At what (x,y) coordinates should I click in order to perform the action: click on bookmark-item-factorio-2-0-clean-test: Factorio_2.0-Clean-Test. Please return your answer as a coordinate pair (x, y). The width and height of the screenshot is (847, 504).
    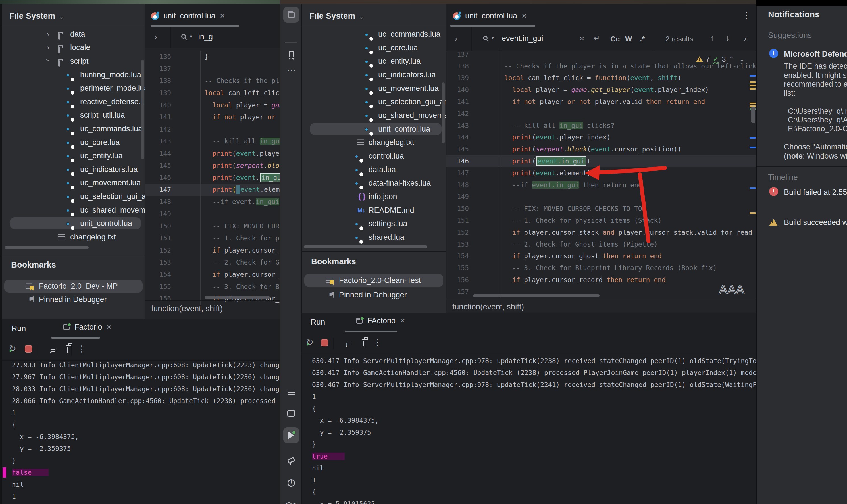
    Looking at the image, I should click on (374, 281).